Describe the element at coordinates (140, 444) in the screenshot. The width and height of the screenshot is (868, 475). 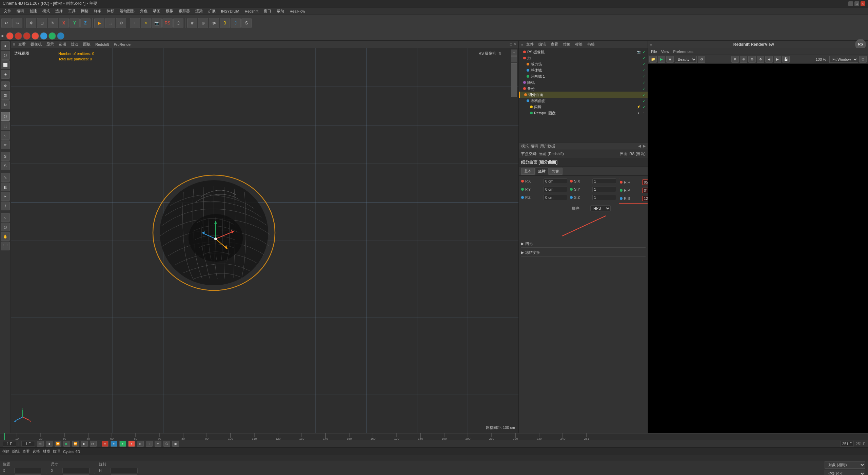
I see `playback-auto-key: K` at that location.